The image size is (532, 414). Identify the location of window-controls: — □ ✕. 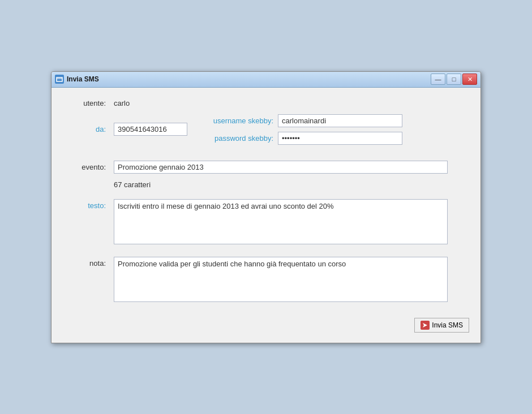
(454, 79).